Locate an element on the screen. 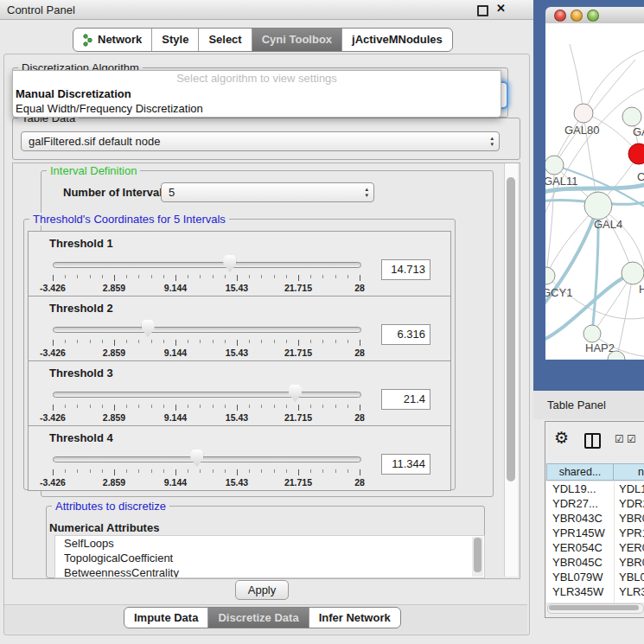 Image resolution: width=644 pixels, height=644 pixels. table-cell: YLR345W is located at coordinates (581, 591).